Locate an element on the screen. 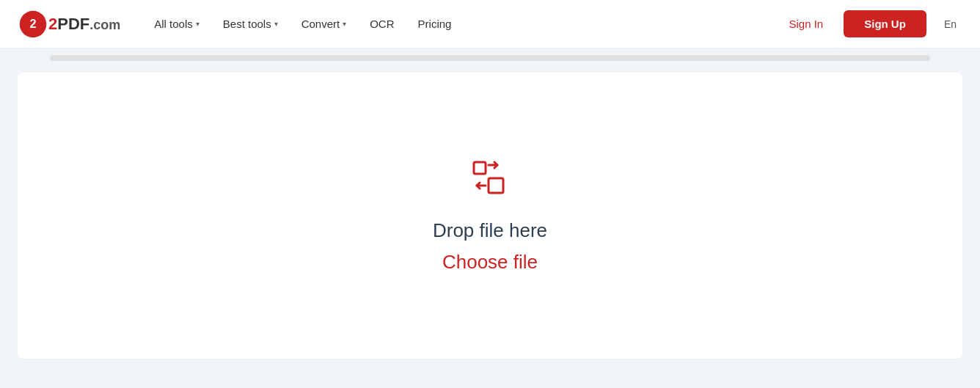 The image size is (980, 388). nav-best-tools: Best tools ▾ is located at coordinates (251, 23).